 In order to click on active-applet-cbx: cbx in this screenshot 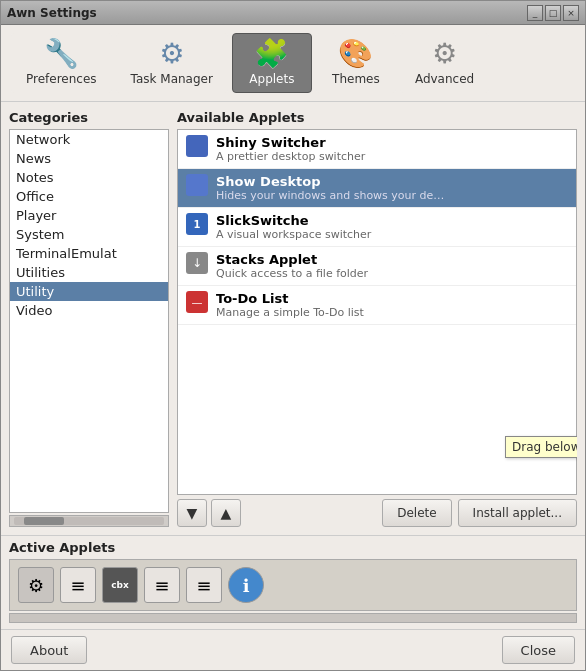, I will do `click(120, 585)`.